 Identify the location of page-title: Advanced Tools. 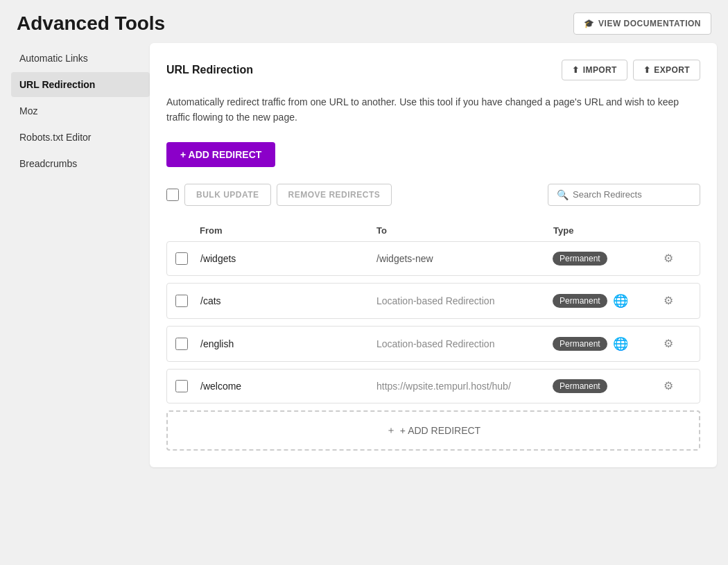
(91, 24).